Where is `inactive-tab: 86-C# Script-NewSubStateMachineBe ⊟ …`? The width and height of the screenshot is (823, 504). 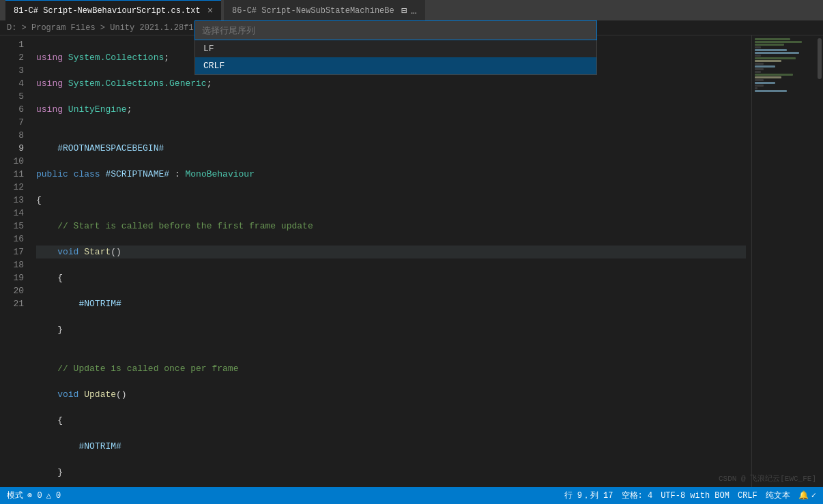 inactive-tab: 86-C# Script-NewSubStateMachineBe ⊟ … is located at coordinates (324, 10).